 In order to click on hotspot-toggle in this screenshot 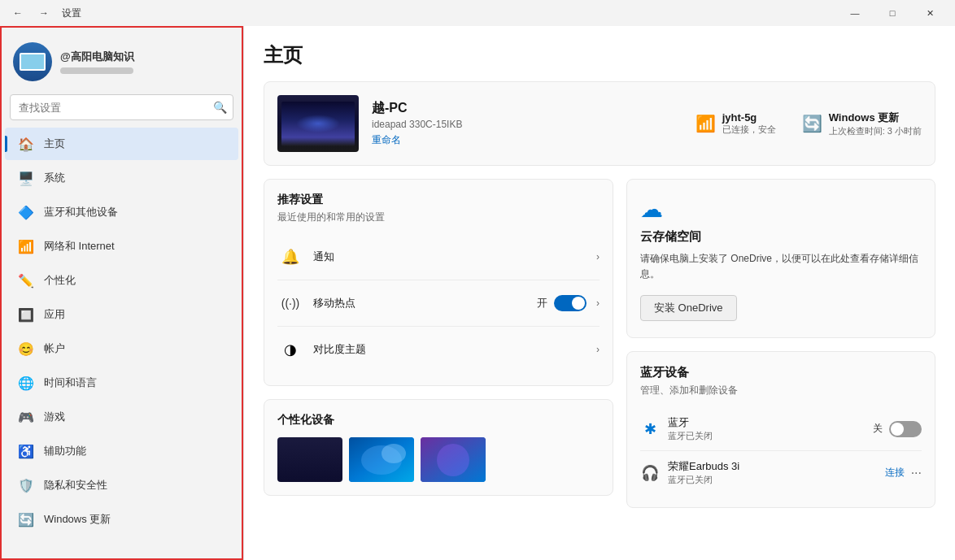, I will do `click(570, 303)`.